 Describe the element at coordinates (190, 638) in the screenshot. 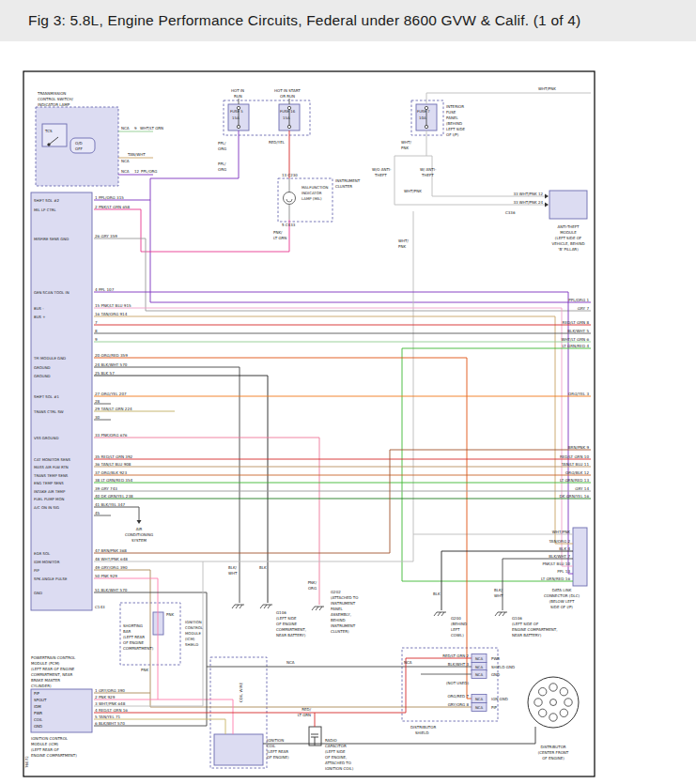

I see `diagram-label: (ICM)` at that location.